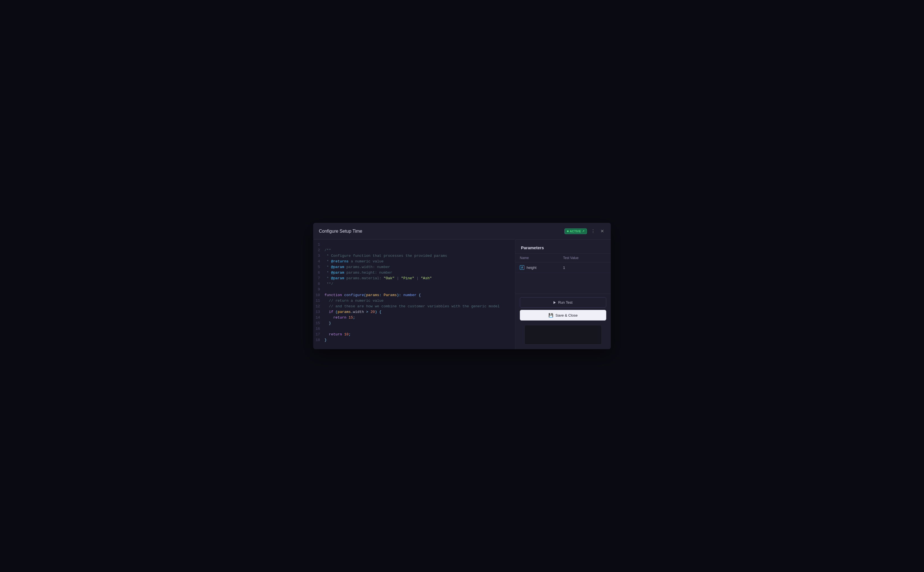  I want to click on code-line: 15 }, so click(414, 323).